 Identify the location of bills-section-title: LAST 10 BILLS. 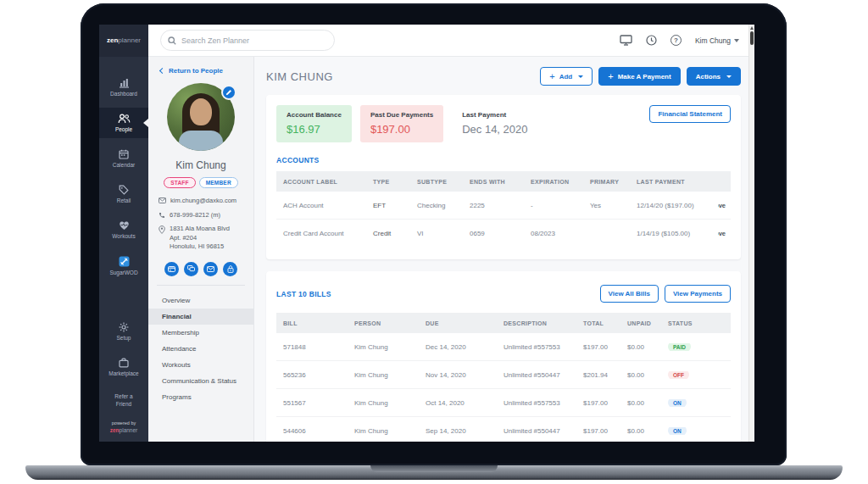
(303, 294).